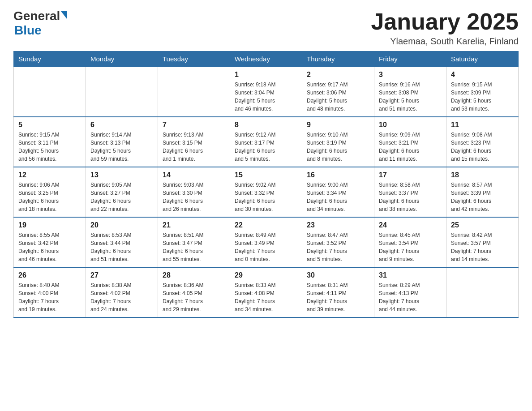 The width and height of the screenshot is (532, 411). Describe the element at coordinates (266, 242) in the screenshot. I see `calendar-week-4: 19Sunrise: 8:55 AMSunset: 3:42 PMDayligh…` at that location.